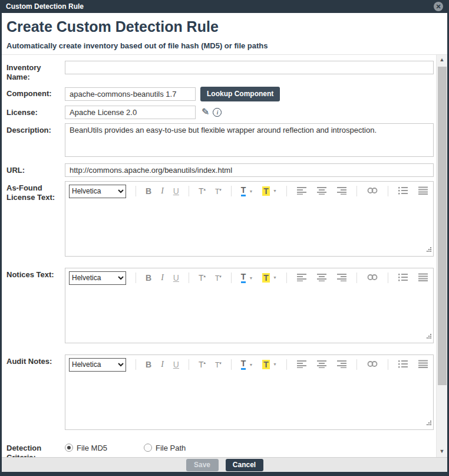  Describe the element at coordinates (245, 465) in the screenshot. I see `cancel-button: Cancel` at that location.